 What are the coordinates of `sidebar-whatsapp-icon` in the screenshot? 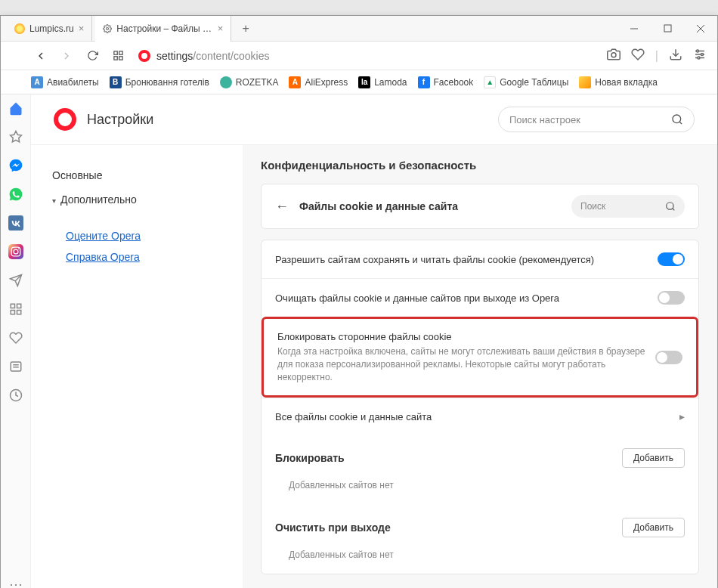 It's located at (16, 194).